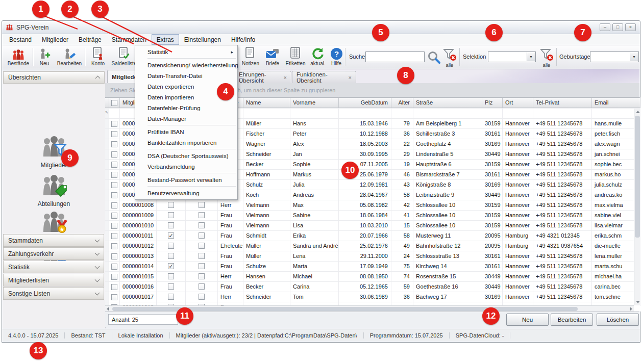 This screenshot has height=364, width=642. I want to click on search-icon, so click(434, 59).